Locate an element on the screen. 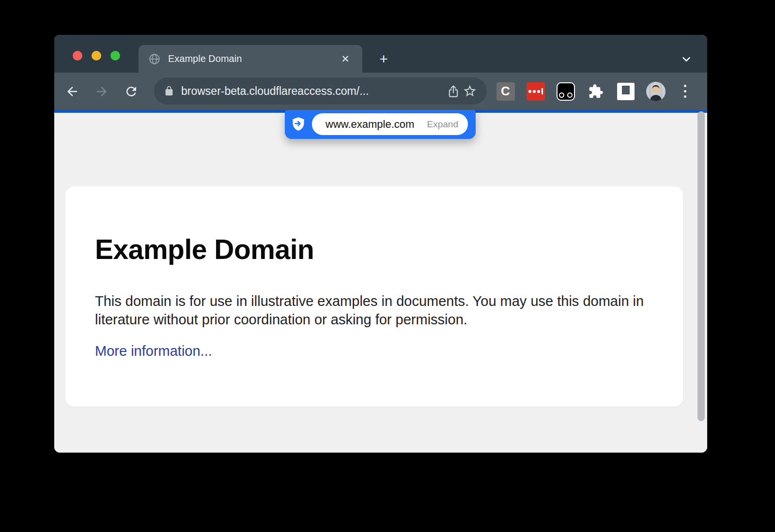  tab-title: Example Domain is located at coordinates (205, 59).